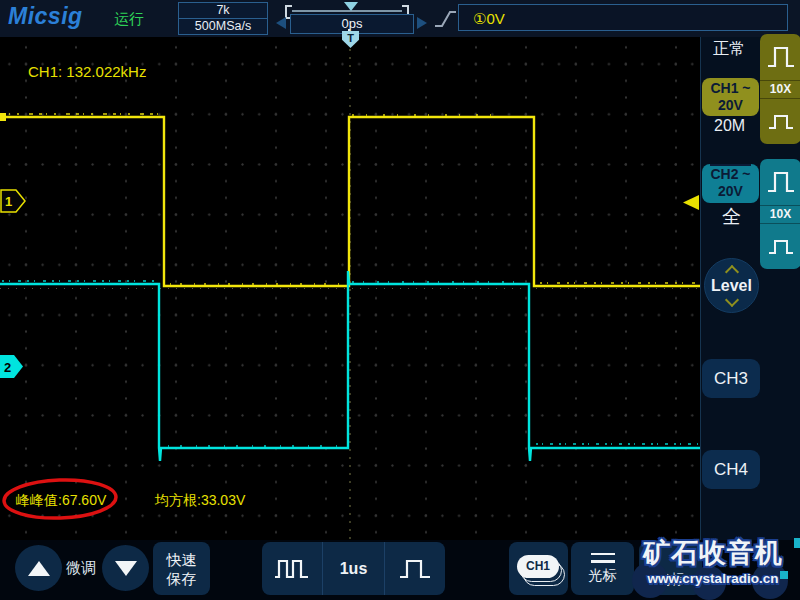 The height and width of the screenshot is (600, 800). What do you see at coordinates (12, 366) in the screenshot?
I see `ch2-position-marker` at bounding box center [12, 366].